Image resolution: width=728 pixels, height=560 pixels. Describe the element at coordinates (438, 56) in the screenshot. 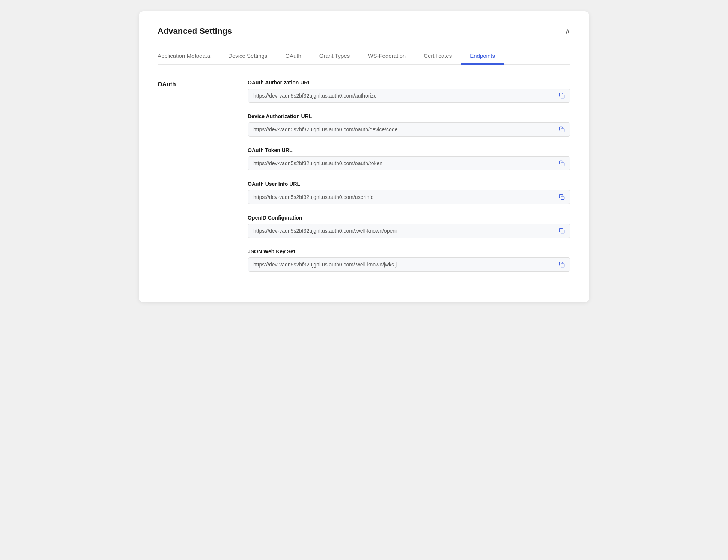

I see `tab-certificates: Certificates` at that location.